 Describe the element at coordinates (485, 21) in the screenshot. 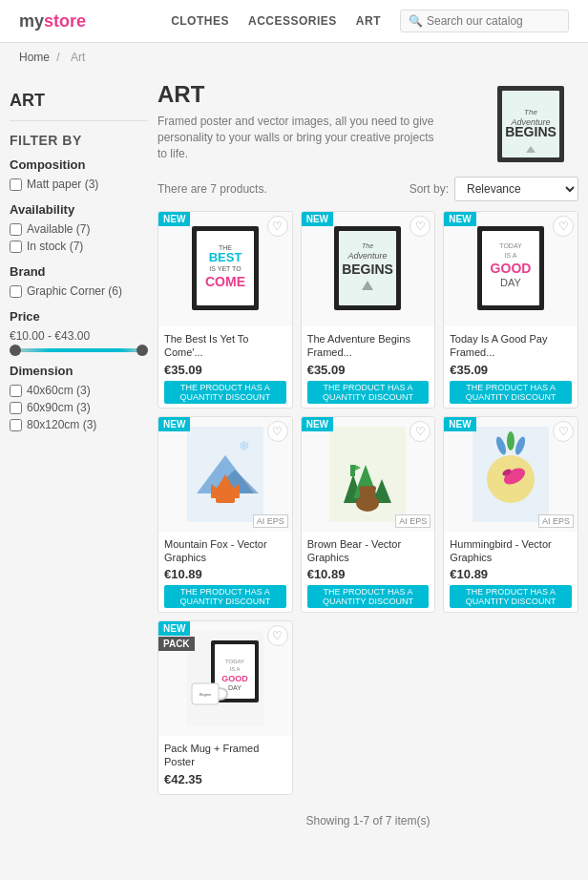

I see `search-box: 🔍` at that location.